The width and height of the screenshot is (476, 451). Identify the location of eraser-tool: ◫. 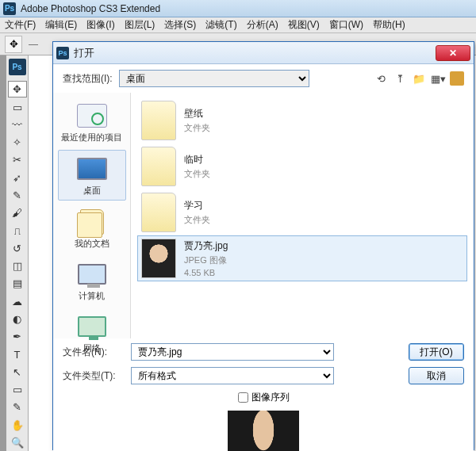
(17, 266).